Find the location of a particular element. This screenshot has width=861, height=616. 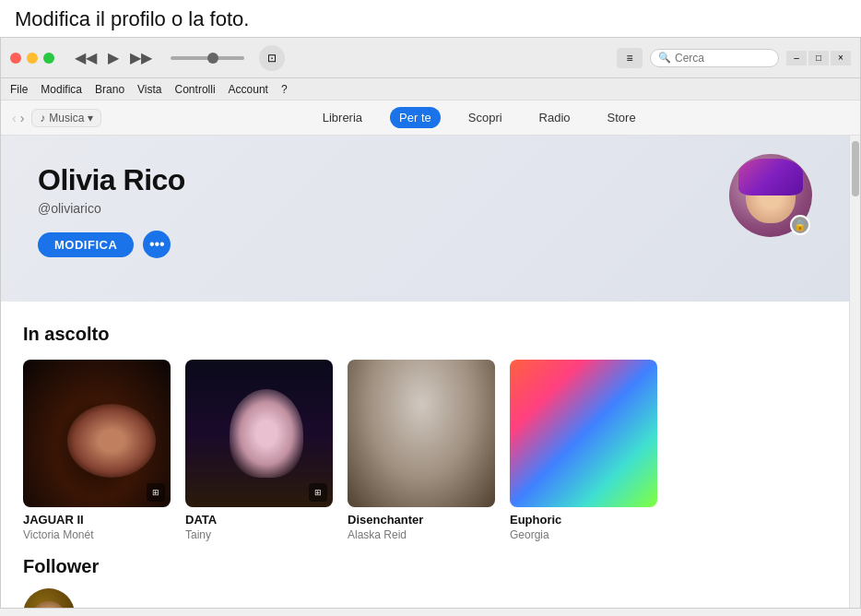

album-card-disenchanter: Disenchanter Alaska Reid is located at coordinates (421, 450).